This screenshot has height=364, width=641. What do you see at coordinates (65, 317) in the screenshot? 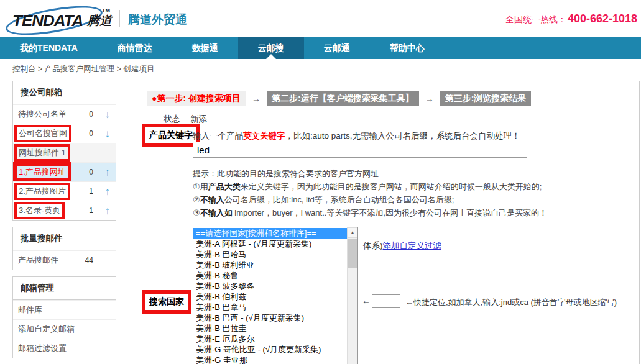
I see `sidebar-section: 邮箱管理邮件库添加自定义邮箱邮箱过滤设置` at bounding box center [65, 317].